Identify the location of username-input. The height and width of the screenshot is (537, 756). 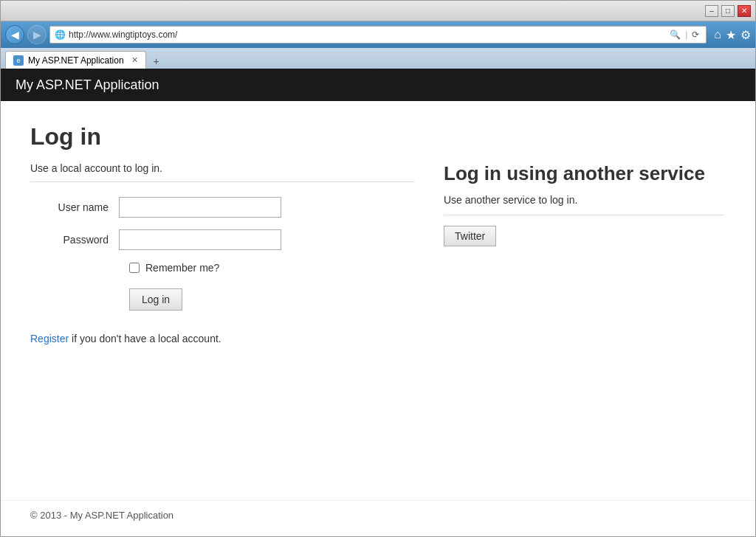
(200, 207).